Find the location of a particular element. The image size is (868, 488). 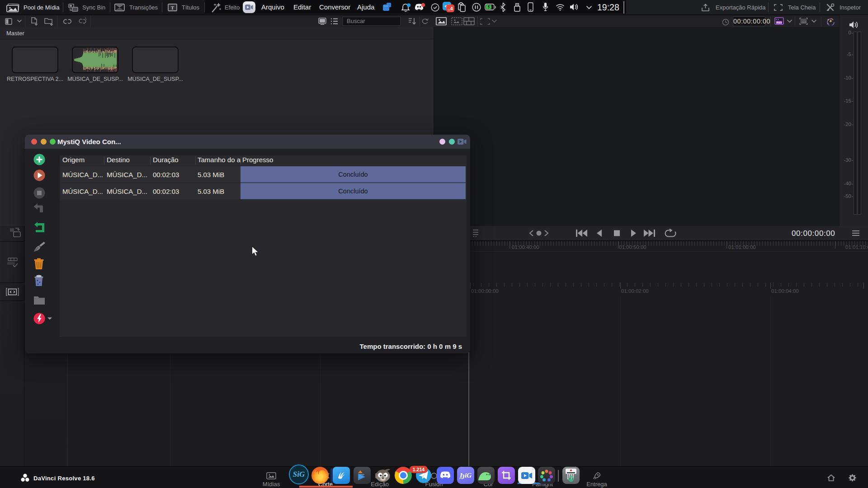

svg-text: ..4 is located at coordinates (450, 9).